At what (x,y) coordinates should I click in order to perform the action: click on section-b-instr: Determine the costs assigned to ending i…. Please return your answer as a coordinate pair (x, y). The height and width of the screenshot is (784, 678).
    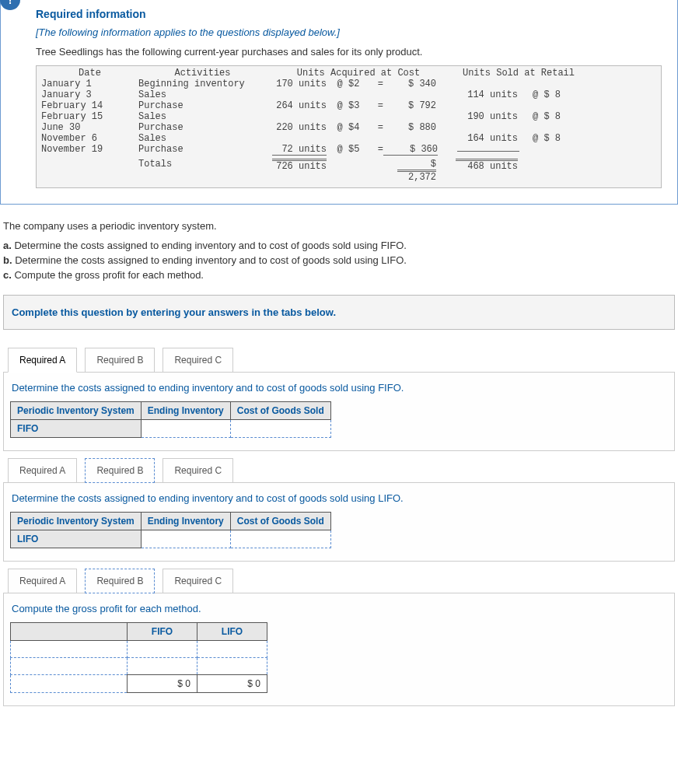
    Looking at the image, I should click on (339, 498).